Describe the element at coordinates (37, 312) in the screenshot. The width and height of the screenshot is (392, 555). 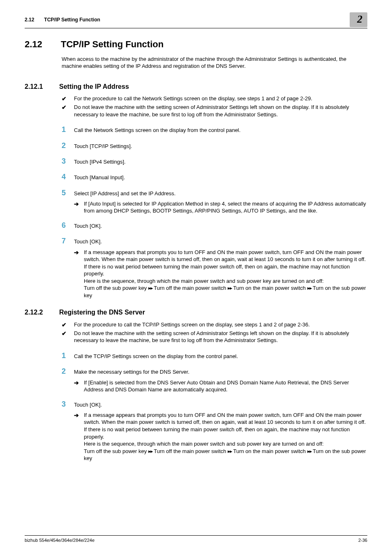
I see `subsection-number: 2.12.2` at that location.